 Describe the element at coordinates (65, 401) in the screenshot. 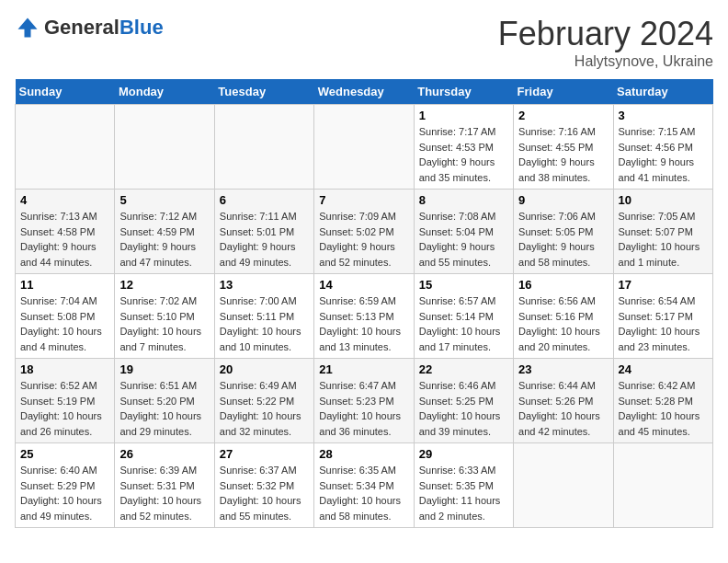

I see `calendar-cell: 18Sunrise: 6:52 AM Sunset: 5:19 PM Dayli…` at that location.